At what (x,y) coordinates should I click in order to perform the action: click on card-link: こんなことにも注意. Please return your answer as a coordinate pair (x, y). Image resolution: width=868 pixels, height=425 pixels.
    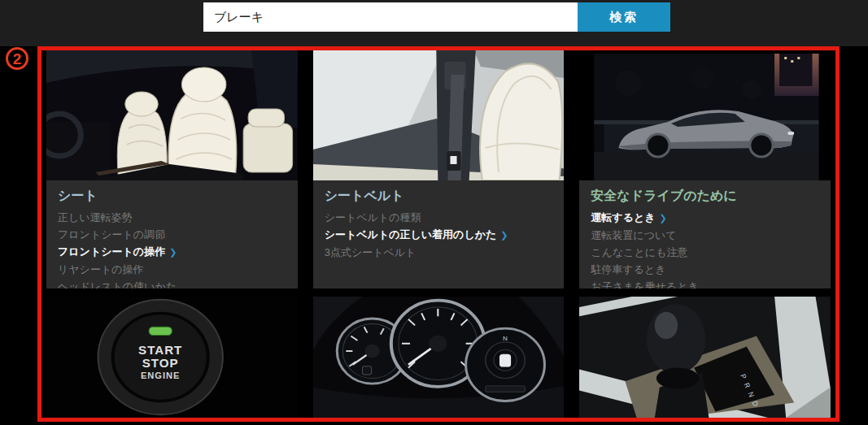
    Looking at the image, I should click on (704, 252).